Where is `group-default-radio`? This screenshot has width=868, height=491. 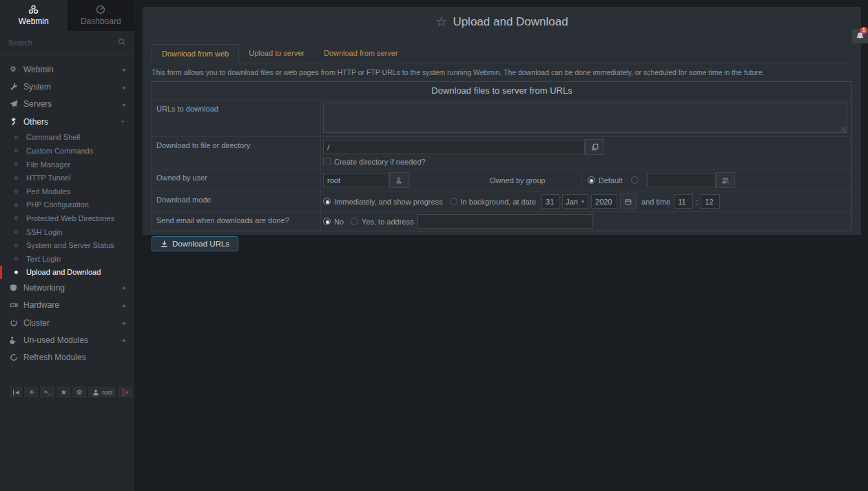
group-default-radio is located at coordinates (591, 180).